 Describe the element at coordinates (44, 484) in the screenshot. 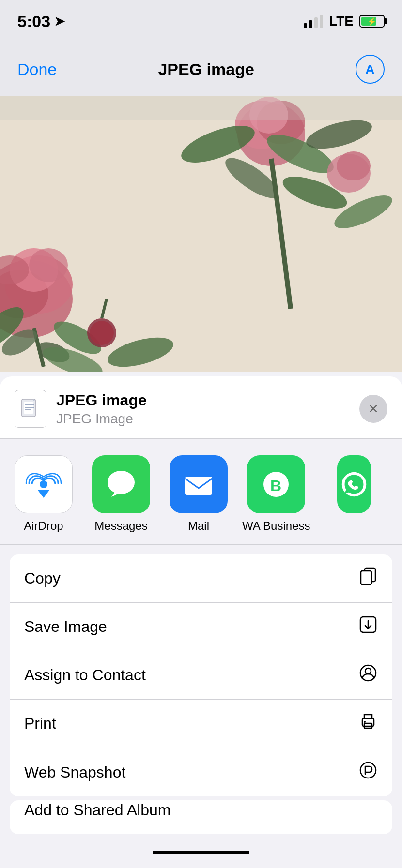

I see `airdrop-icon` at that location.